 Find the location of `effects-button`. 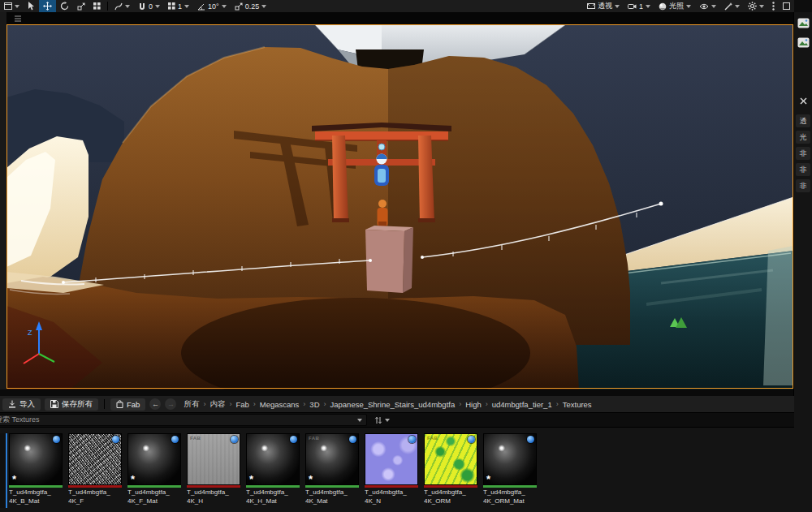

effects-button is located at coordinates (732, 6).